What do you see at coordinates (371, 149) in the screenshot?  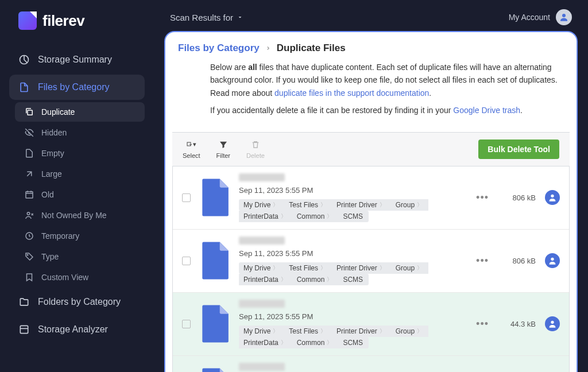 I see `toolbar: ▾ Select Filter Delete Bulk Delete Tool` at bounding box center [371, 149].